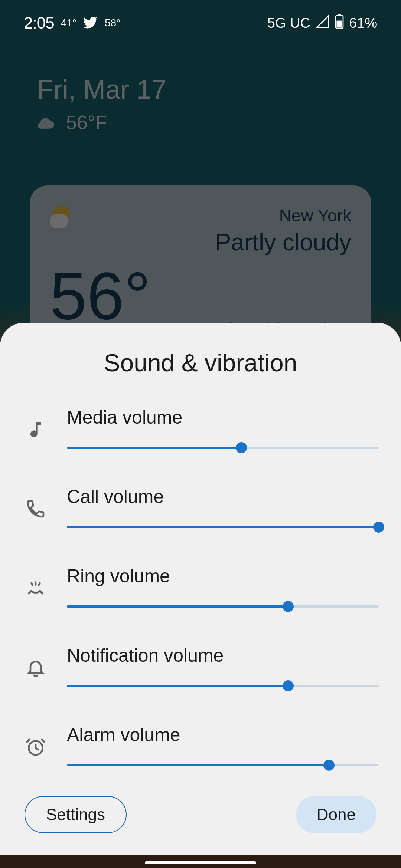  What do you see at coordinates (339, 23) in the screenshot?
I see `battery-icon` at bounding box center [339, 23].